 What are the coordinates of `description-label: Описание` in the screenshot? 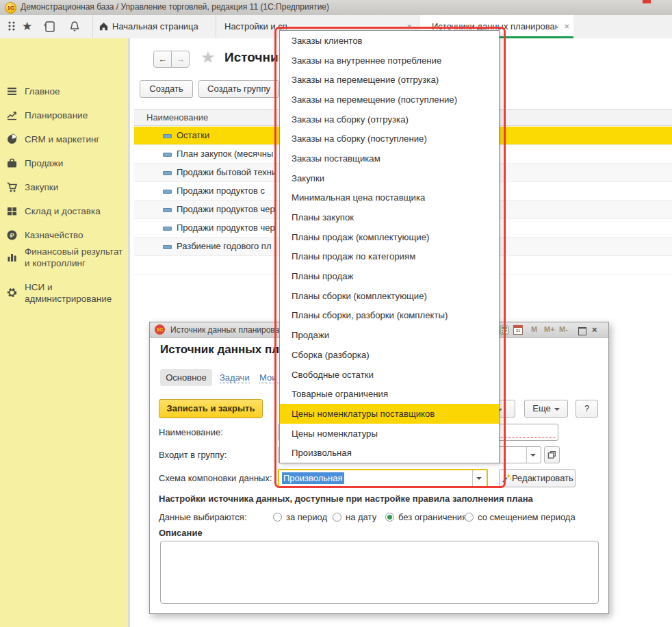 It's located at (181, 533).